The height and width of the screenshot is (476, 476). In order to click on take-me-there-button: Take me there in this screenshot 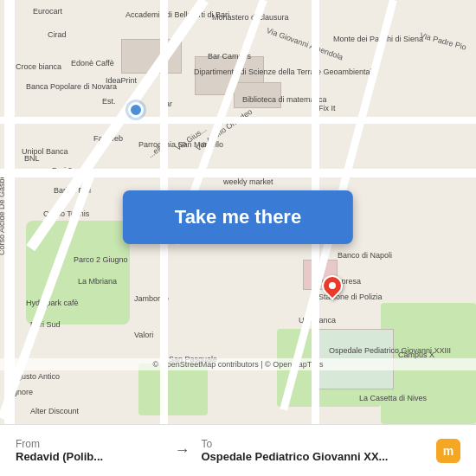, I will do `click(238, 217)`.